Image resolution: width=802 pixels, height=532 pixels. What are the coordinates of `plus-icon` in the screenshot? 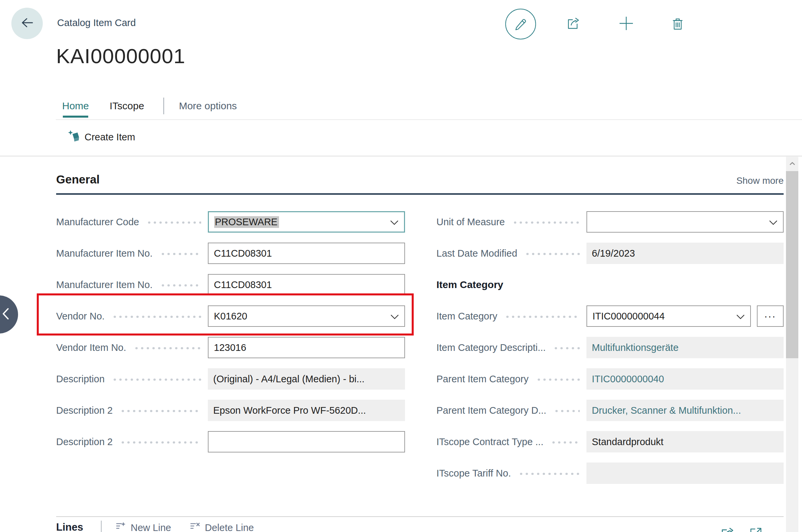 It's located at (626, 24).